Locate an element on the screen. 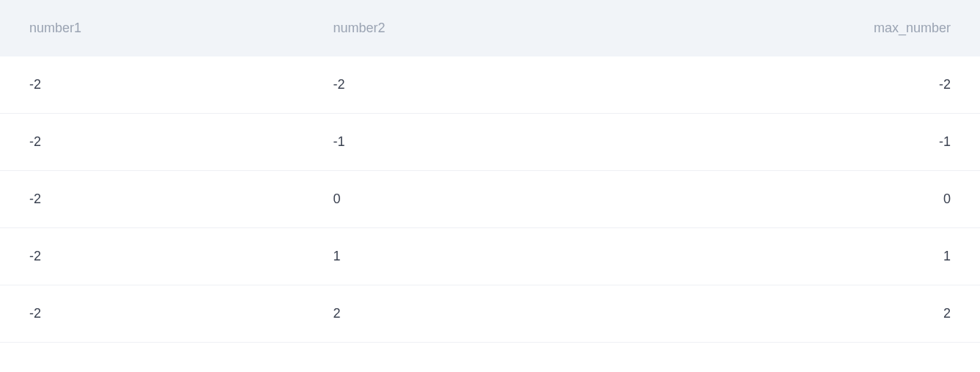 The height and width of the screenshot is (372, 980). column-header-number2: number2 is located at coordinates (456, 28).